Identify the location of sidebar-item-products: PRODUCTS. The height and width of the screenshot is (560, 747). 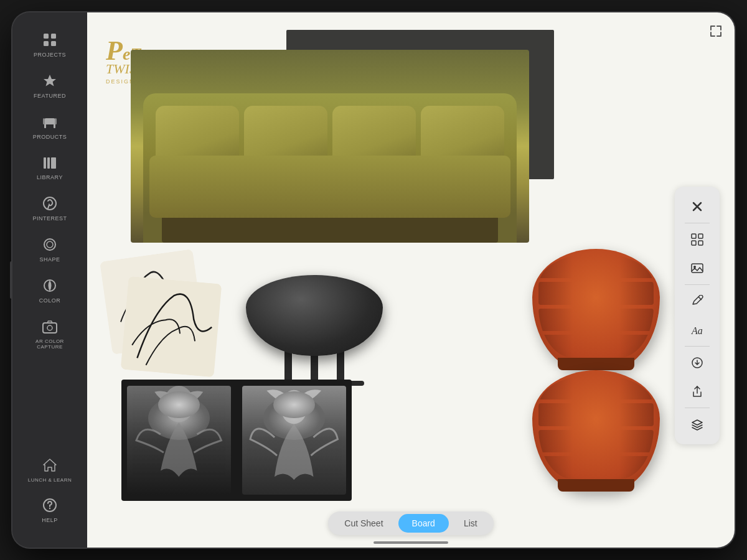
(50, 126).